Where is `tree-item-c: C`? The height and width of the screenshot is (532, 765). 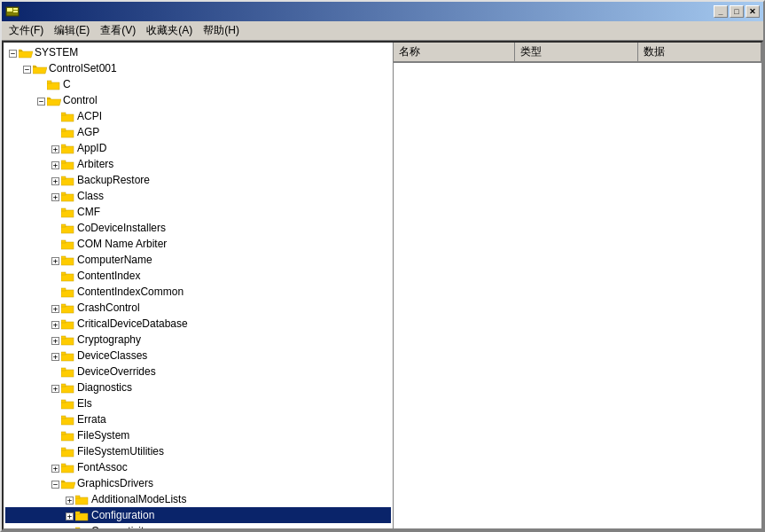
tree-item-c: C is located at coordinates (199, 84).